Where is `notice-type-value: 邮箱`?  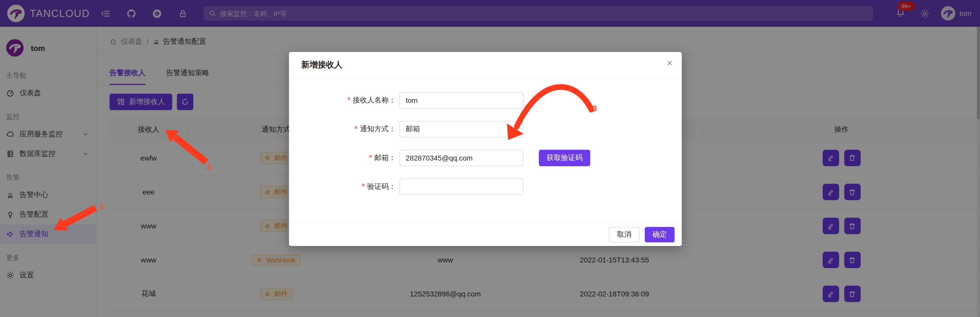
notice-type-value: 邮箱 is located at coordinates (413, 129).